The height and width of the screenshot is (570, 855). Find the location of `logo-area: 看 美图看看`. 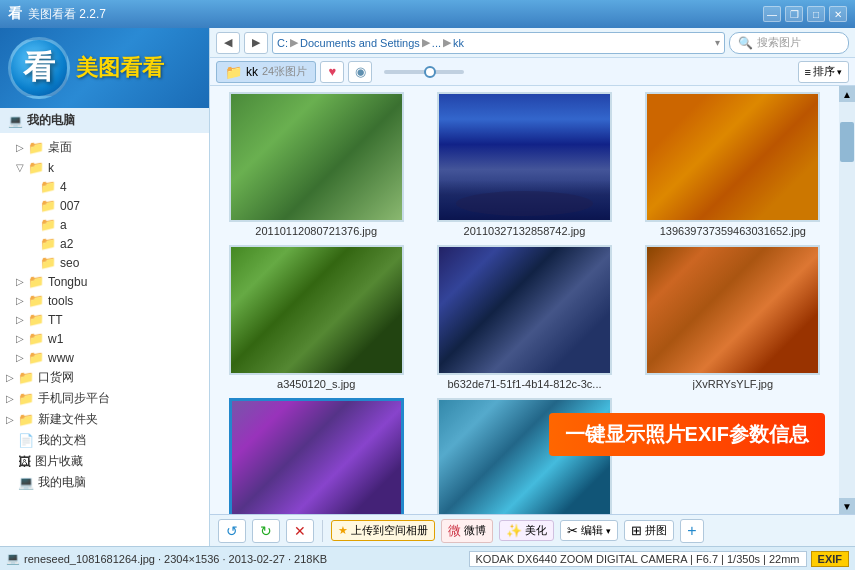

logo-area: 看 美图看看 is located at coordinates (104, 68).